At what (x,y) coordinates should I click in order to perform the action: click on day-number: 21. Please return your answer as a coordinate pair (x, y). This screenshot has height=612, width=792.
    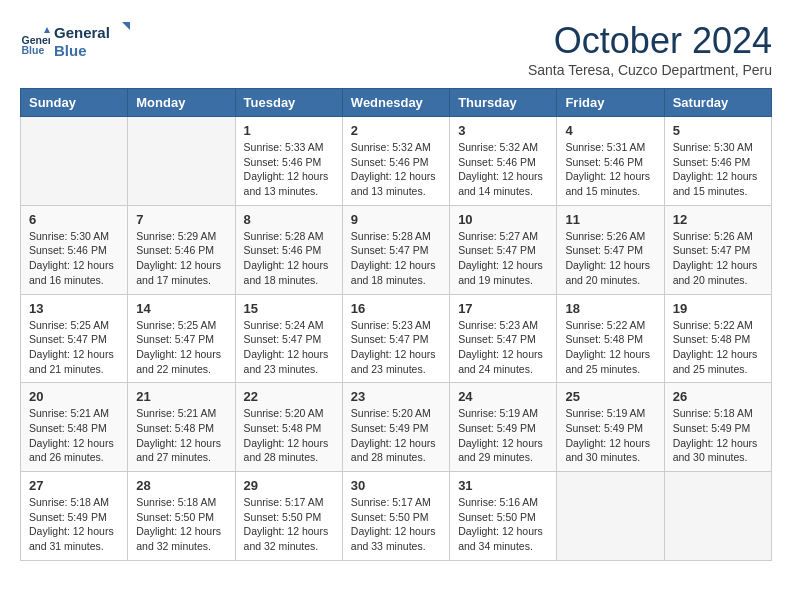
    Looking at the image, I should click on (181, 396).